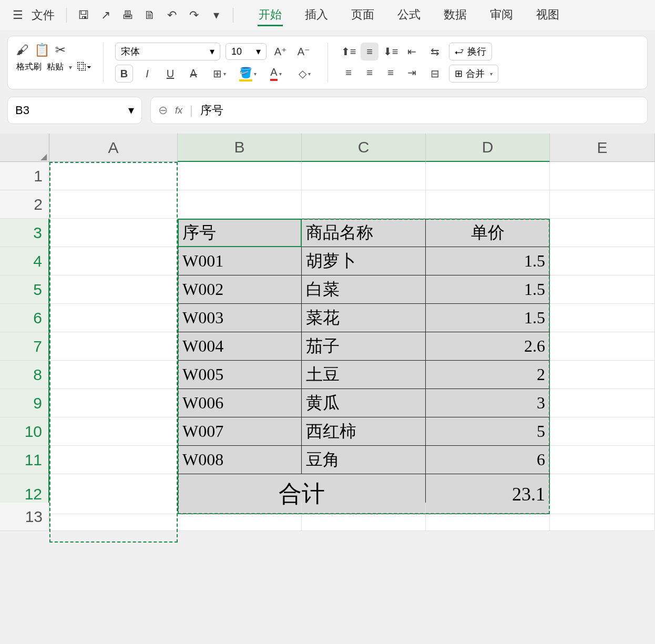 The height and width of the screenshot is (644, 655). Describe the element at coordinates (488, 290) in the screenshot. I see `cell-d5: 1.5` at that location.